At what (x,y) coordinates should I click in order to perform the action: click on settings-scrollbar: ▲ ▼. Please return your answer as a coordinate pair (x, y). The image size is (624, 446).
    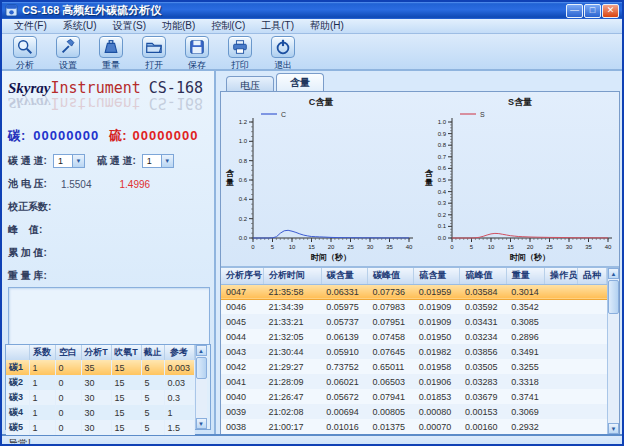
    Looking at the image, I should click on (201, 387).